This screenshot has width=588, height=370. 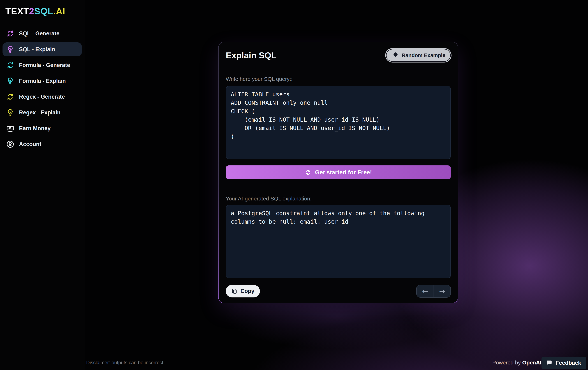 What do you see at coordinates (10, 128) in the screenshot?
I see `banknote-icon` at bounding box center [10, 128].